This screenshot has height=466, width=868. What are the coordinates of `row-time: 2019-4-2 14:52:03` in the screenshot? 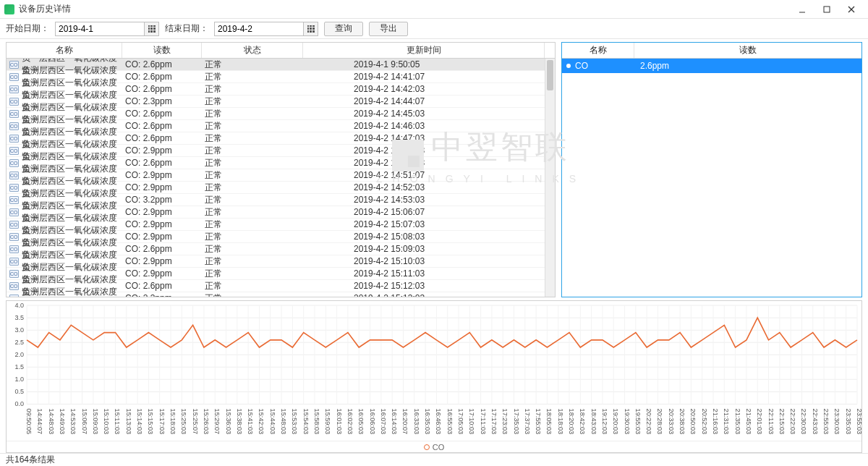 It's located at (429, 187).